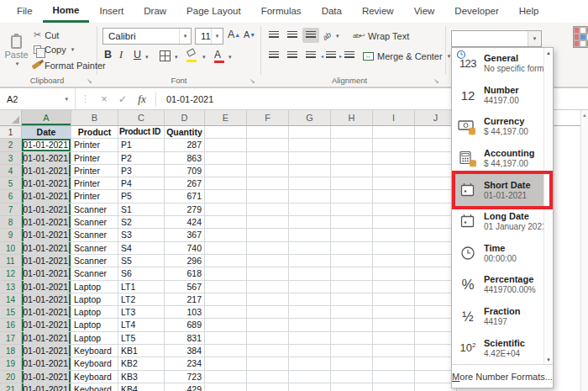 The image size is (588, 391). Describe the element at coordinates (497, 159) in the screenshot. I see `menu-item-accounting: Accounting$ 44,197.00` at that location.